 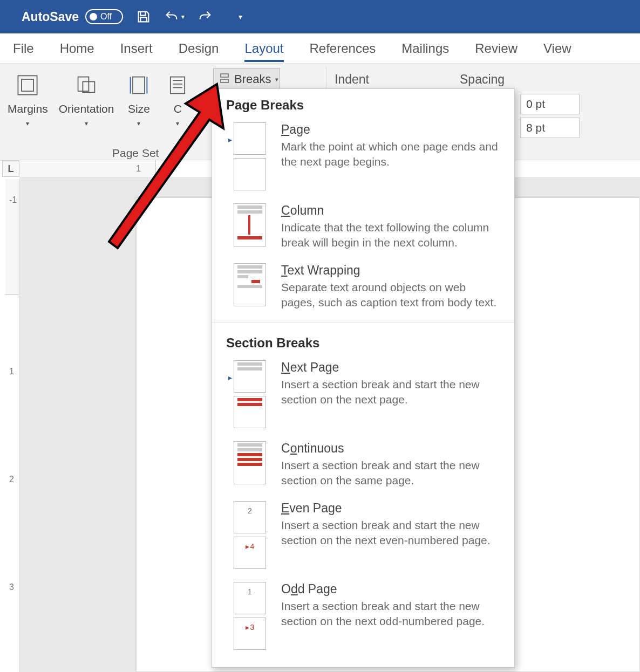 What do you see at coordinates (24, 49) in the screenshot?
I see `tab-file: File` at bounding box center [24, 49].